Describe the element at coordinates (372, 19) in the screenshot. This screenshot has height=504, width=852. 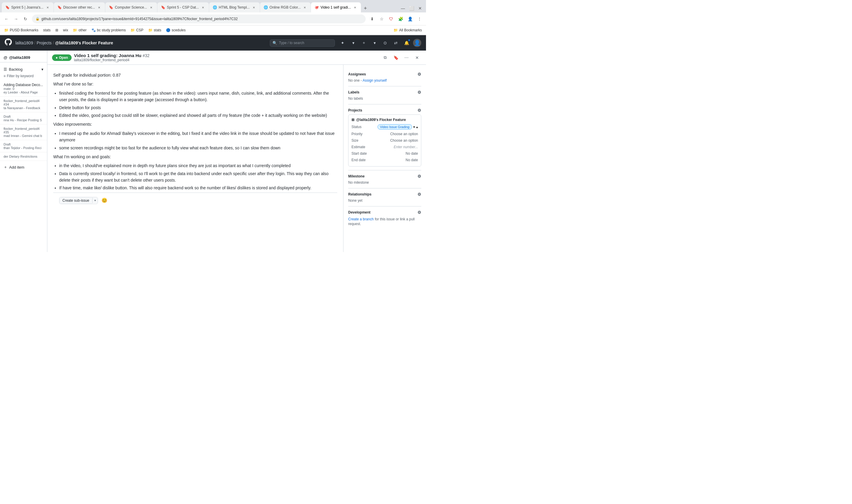
I see `extensions-button: ⬇` at that location.